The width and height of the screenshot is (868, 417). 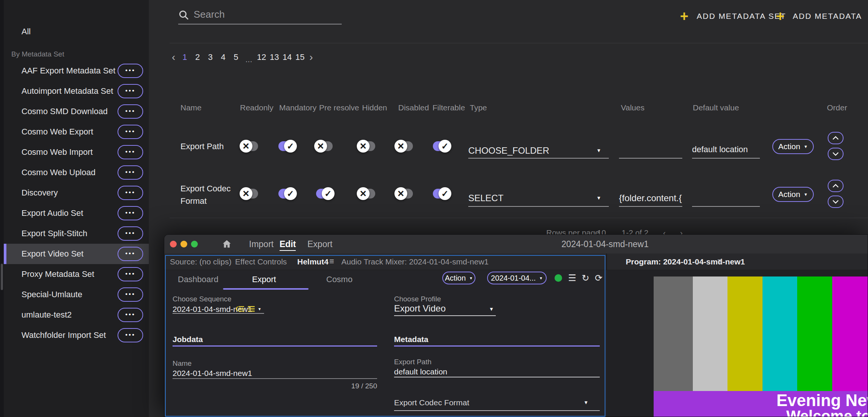 What do you see at coordinates (651, 158) in the screenshot?
I see `values-underline` at bounding box center [651, 158].